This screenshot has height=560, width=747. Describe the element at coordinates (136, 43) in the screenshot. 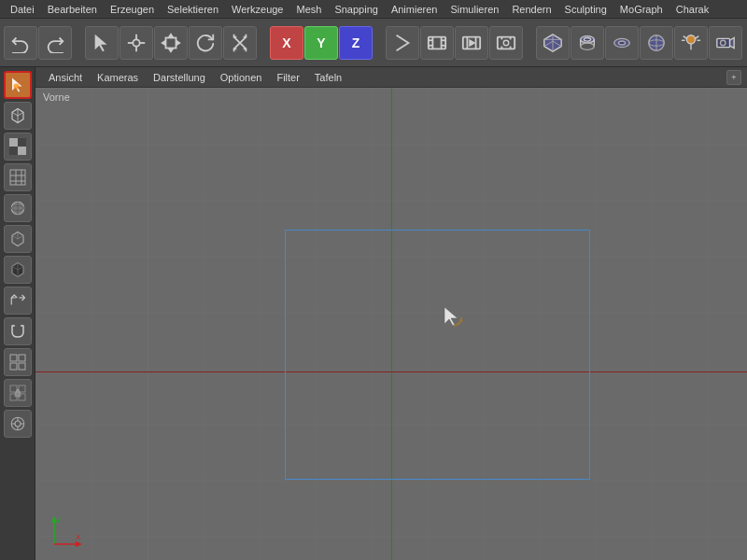

I see `crosshair-button` at that location.